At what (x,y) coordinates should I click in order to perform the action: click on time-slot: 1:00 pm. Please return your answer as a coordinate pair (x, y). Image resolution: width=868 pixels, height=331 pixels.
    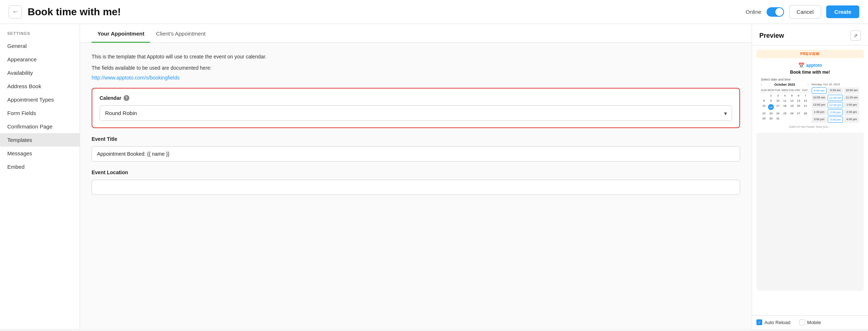
    Looking at the image, I should click on (852, 105).